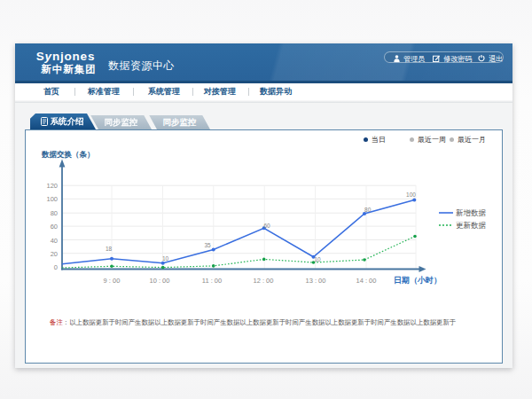 The width and height of the screenshot is (532, 399). I want to click on svg-text: 9 : 00, so click(112, 280).